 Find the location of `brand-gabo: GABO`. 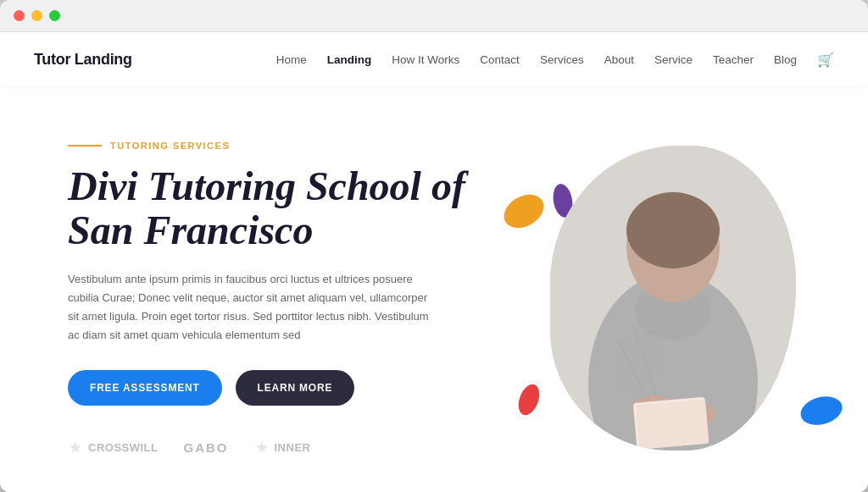

brand-gabo: GABO is located at coordinates (207, 447).